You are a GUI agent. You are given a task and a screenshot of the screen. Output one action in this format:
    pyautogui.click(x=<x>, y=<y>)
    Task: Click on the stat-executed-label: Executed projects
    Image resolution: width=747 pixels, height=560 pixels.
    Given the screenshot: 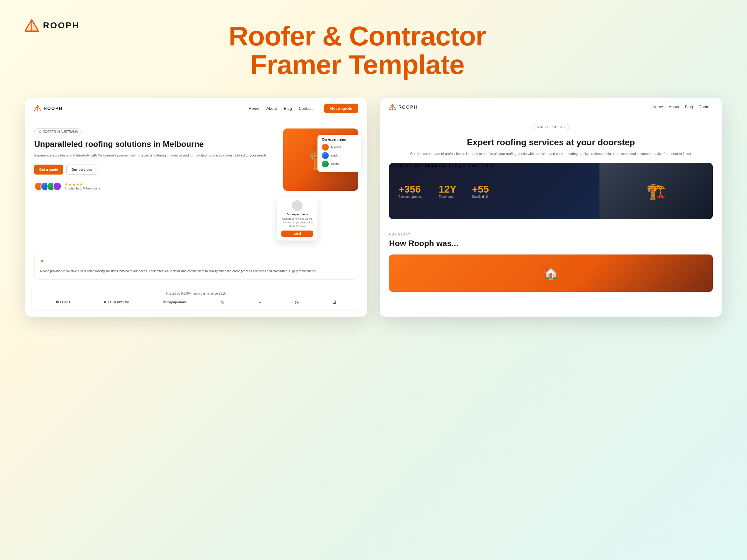 What is the action you would take?
    pyautogui.click(x=411, y=197)
    